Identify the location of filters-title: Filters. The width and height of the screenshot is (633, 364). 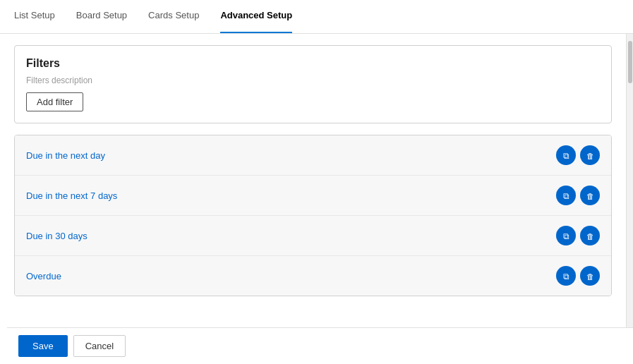
(313, 63).